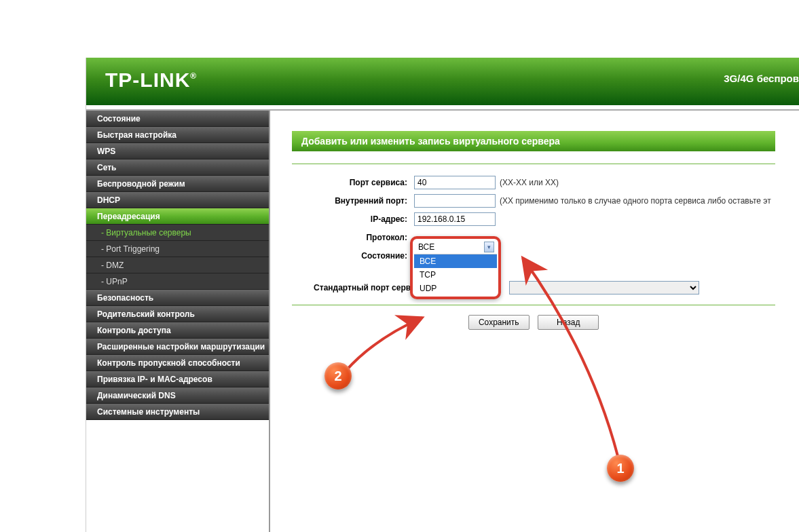 Image resolution: width=799 pixels, height=532 pixels. What do you see at coordinates (178, 298) in the screenshot?
I see `menu-security: Безопасность` at bounding box center [178, 298].